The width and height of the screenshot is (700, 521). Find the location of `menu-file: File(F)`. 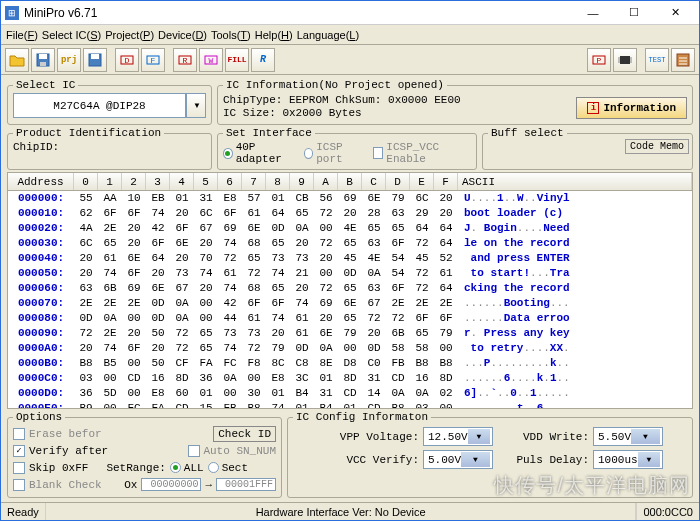

menu-file: File(F) is located at coordinates (22, 35).